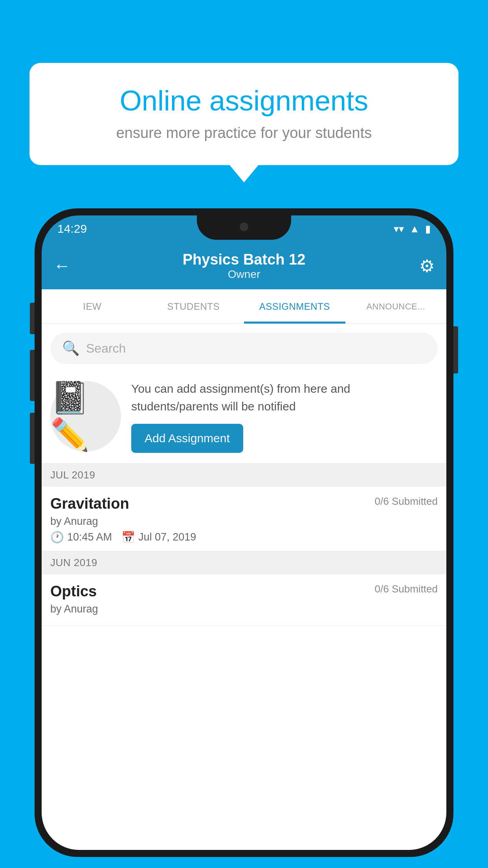 Image resolution: width=488 pixels, height=868 pixels. Describe the element at coordinates (106, 348) in the screenshot. I see `search-placeholder: Search` at that location.